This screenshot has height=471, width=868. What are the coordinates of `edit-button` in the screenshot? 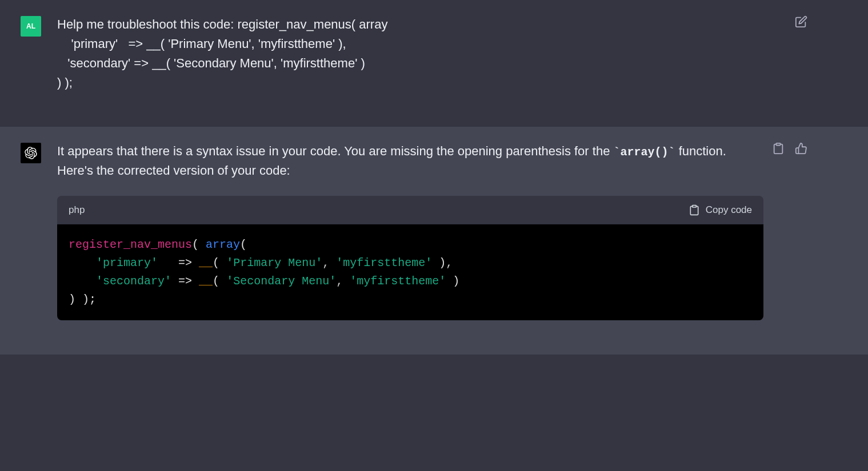 It's located at (801, 22).